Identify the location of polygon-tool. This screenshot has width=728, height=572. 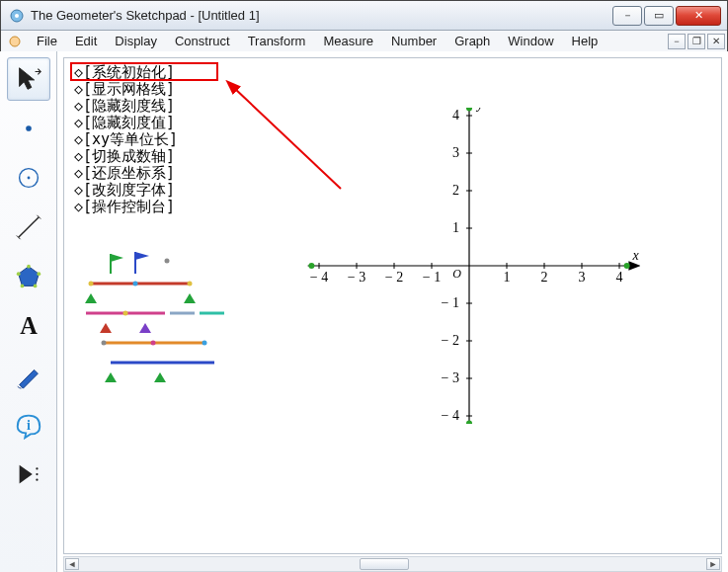
(29, 277).